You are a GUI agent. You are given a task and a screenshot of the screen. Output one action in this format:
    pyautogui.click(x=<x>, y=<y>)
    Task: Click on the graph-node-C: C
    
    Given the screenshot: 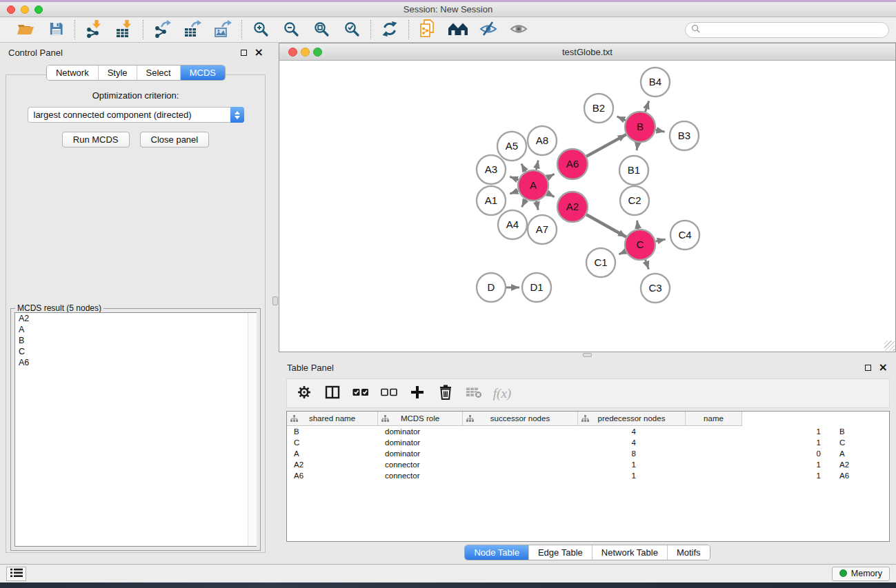 What is the action you would take?
    pyautogui.click(x=640, y=245)
    